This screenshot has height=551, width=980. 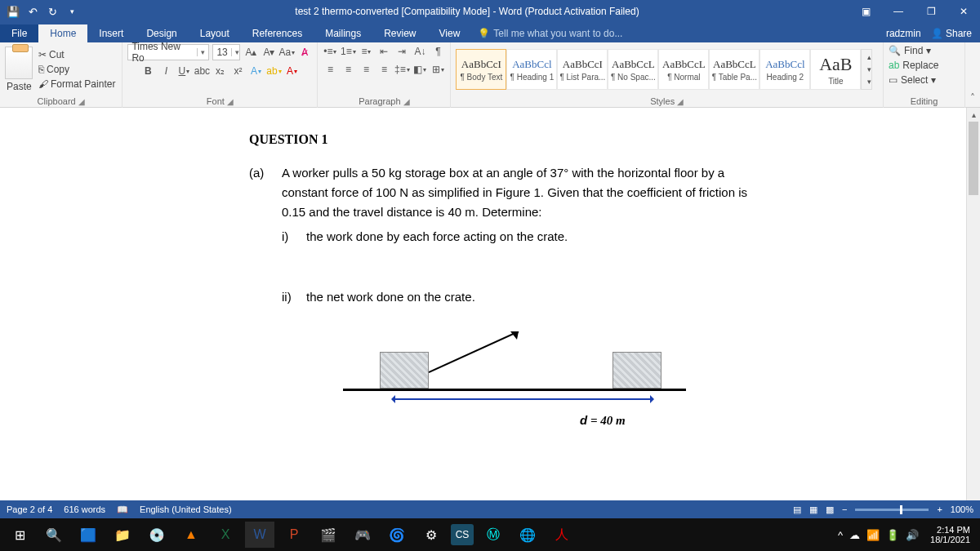 I want to click on taskbar-app-m: Ⓜ, so click(x=493, y=535).